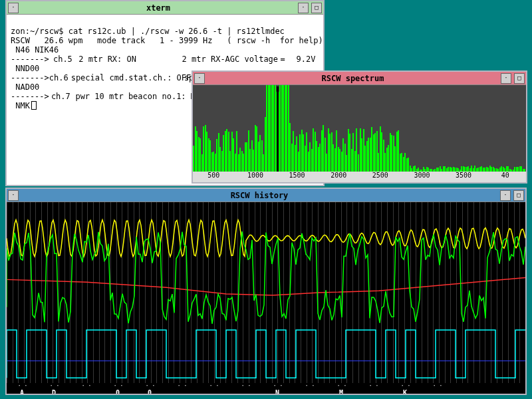 This screenshot has height=399, width=532. What do you see at coordinates (359, 78) in the screenshot?
I see `spectrum-titlebar: RSCW spectrum` at bounding box center [359, 78].